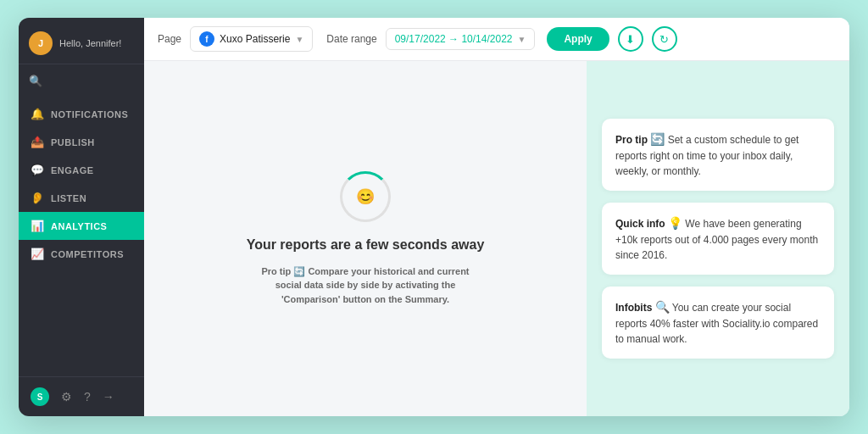 The height and width of the screenshot is (434, 868). I want to click on competitors-icon: 📈, so click(37, 254).